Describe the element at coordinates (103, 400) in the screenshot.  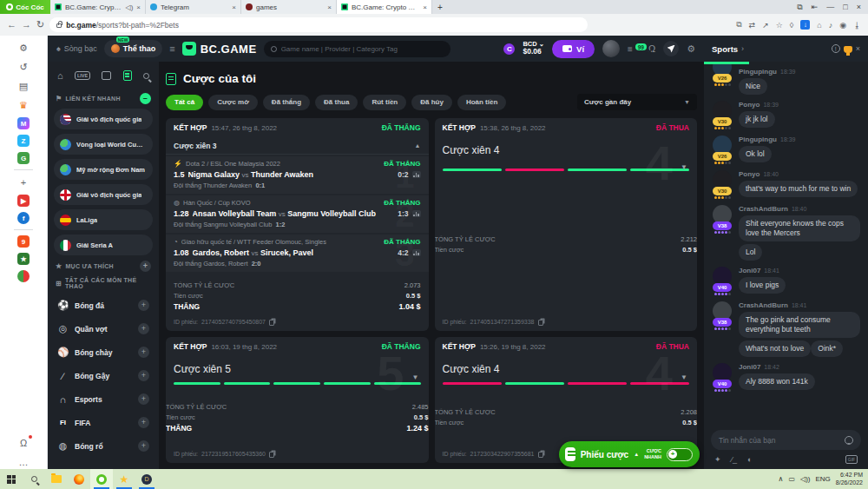
I see `sidebar-item-esports: ∩Esports+` at that location.